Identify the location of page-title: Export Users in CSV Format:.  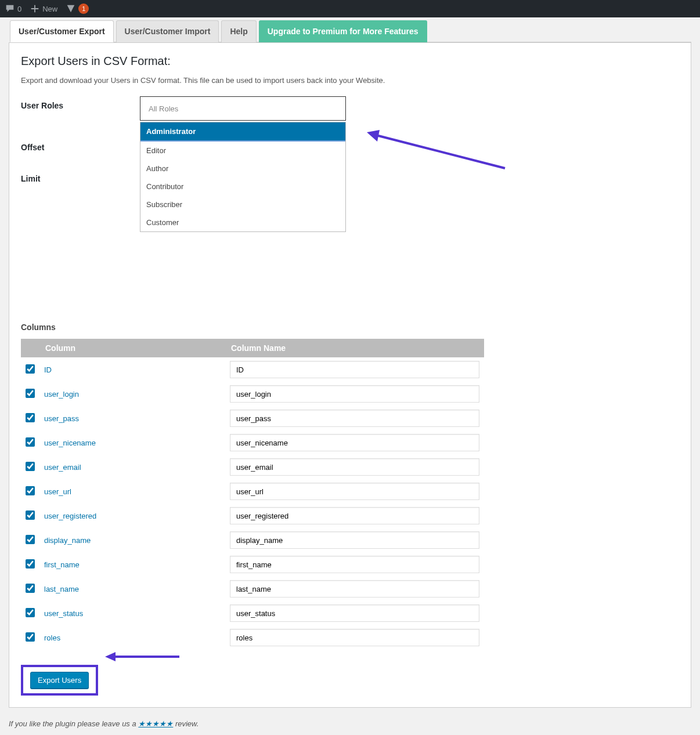
(350, 61).